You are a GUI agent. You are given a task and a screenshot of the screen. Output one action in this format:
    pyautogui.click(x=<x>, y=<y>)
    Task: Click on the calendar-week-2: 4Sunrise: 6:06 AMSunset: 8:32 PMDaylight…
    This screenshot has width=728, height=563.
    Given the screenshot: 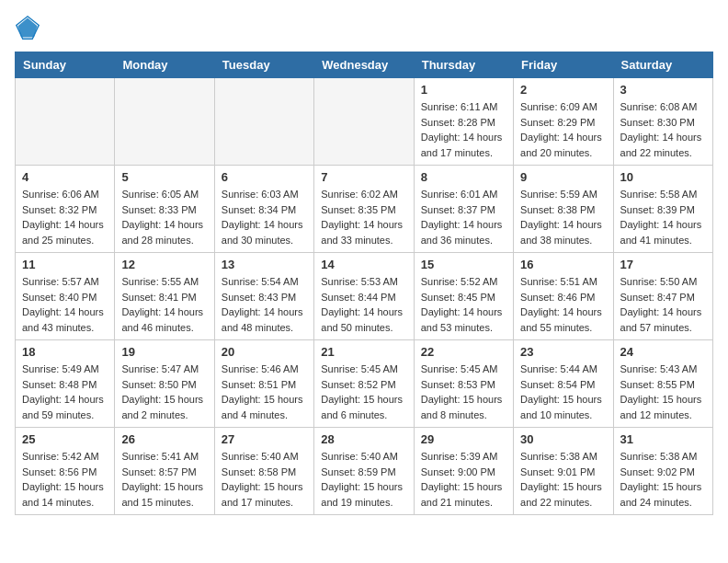 What is the action you would take?
    pyautogui.click(x=364, y=210)
    